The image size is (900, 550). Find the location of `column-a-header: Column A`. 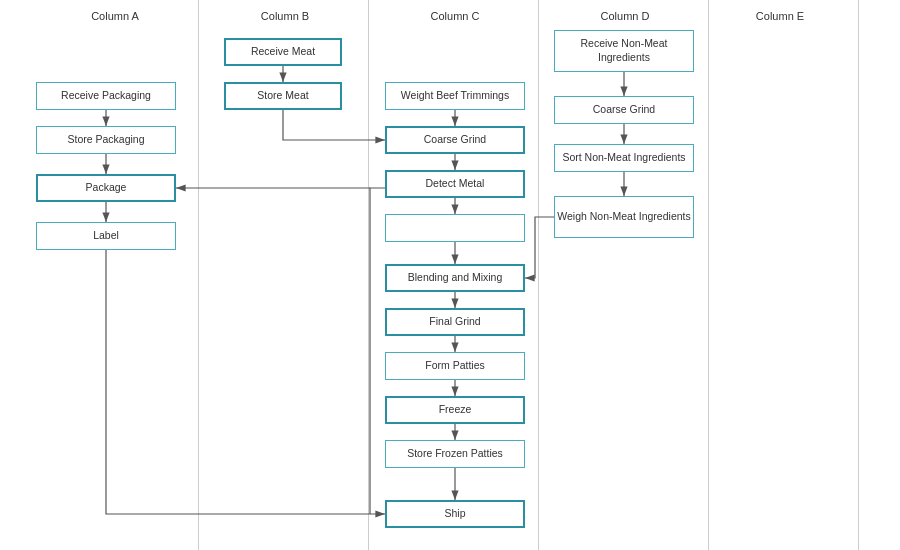

column-a-header: Column A is located at coordinates (115, 16).